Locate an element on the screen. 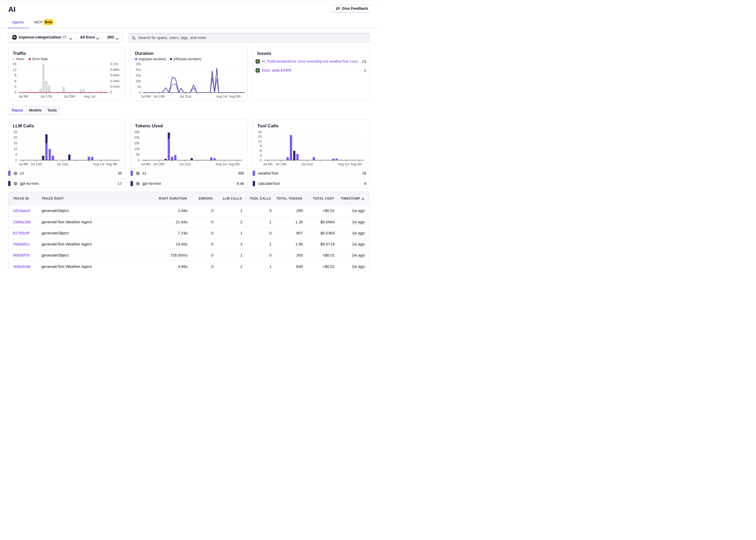  svg-text: 25s is located at coordinates (138, 64).